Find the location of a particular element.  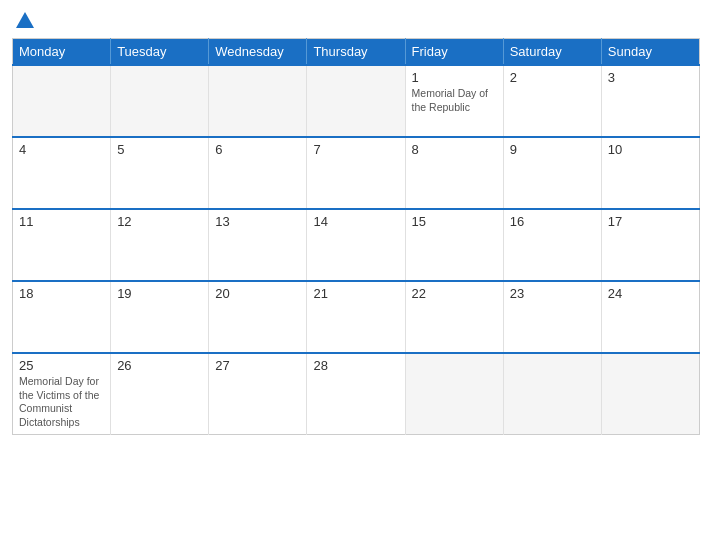

day-number: 23 is located at coordinates (552, 294).